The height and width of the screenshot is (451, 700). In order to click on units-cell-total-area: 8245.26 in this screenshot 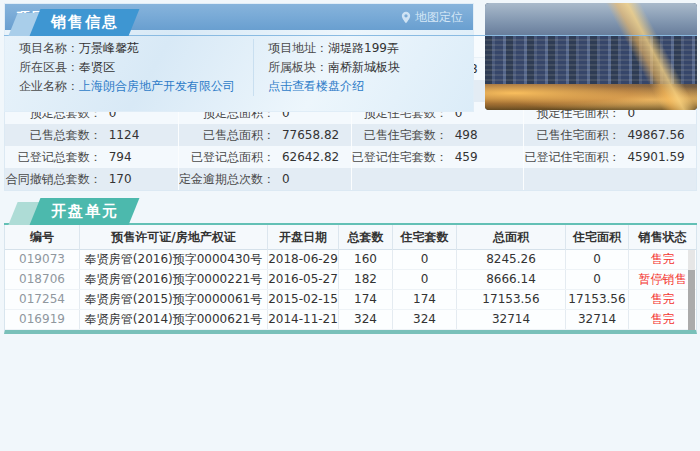, I will do `click(510, 260)`.